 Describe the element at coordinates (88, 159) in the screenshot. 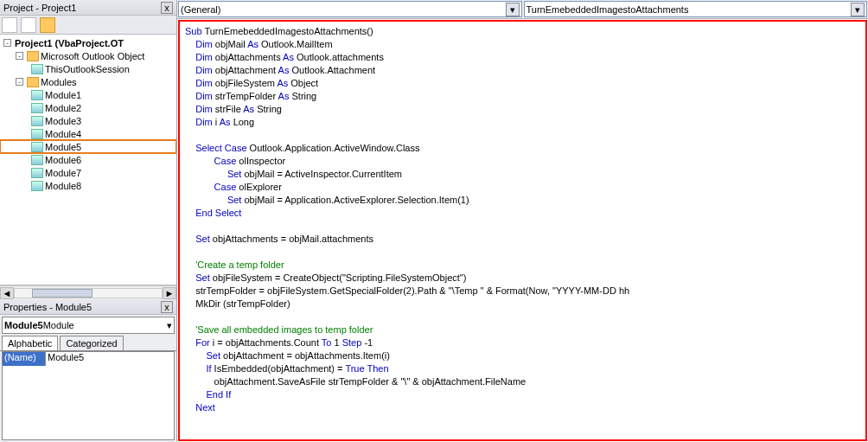

I see `tree-module: Module6` at that location.